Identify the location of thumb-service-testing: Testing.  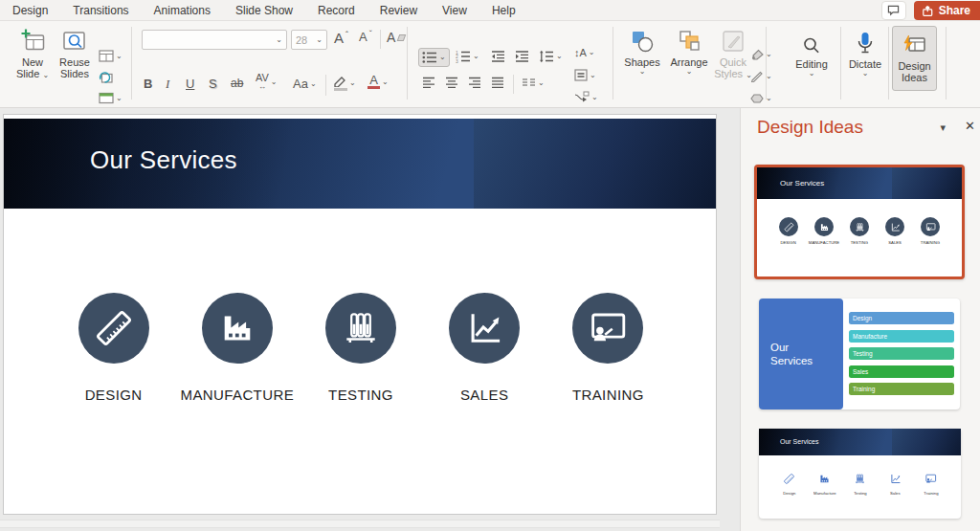
(859, 483).